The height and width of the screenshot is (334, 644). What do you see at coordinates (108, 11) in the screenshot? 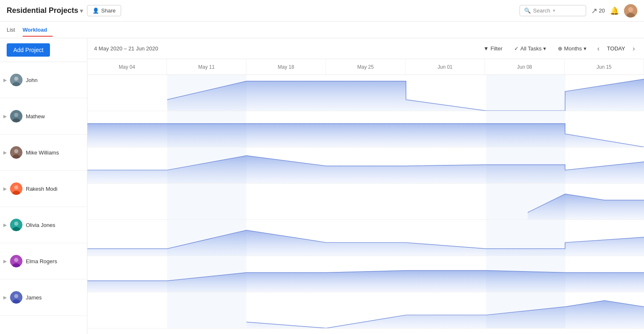
I see `share-label: Share` at bounding box center [108, 11].